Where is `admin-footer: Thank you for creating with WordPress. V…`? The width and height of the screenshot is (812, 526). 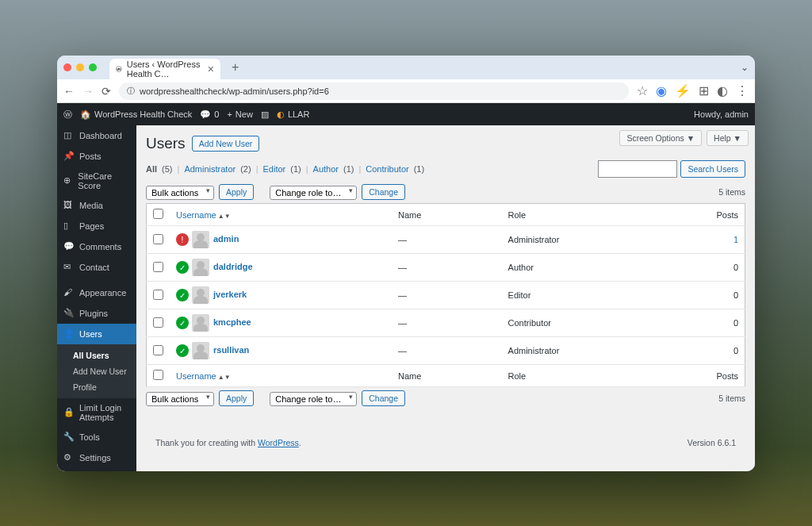 admin-footer: Thank you for creating with WordPress. V… is located at coordinates (446, 443).